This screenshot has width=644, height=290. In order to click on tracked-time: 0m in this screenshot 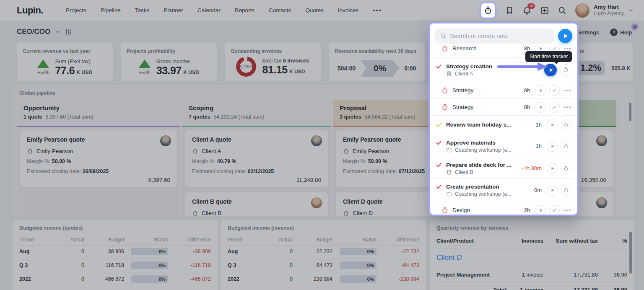, I will do `click(538, 190)`.